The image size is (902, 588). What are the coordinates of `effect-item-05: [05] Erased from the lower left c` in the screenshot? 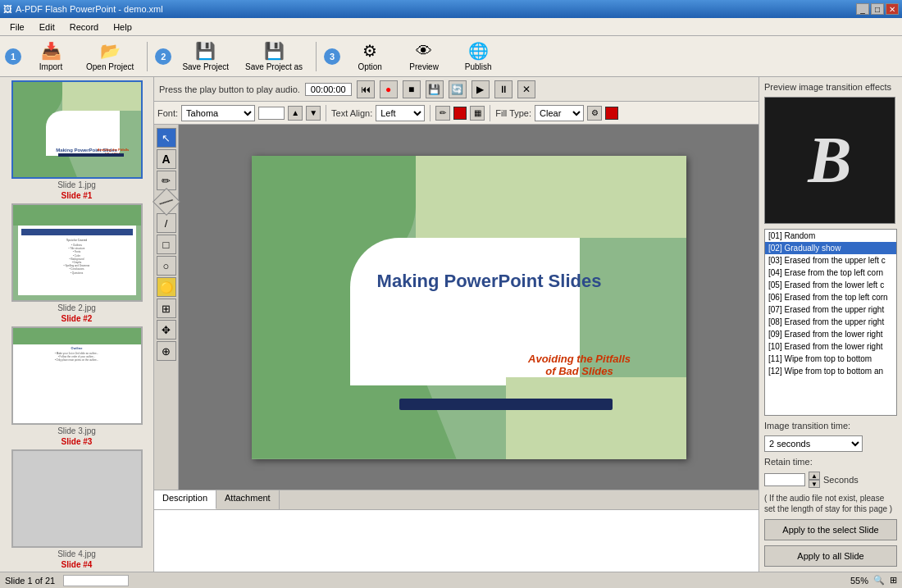 It's located at (831, 285).